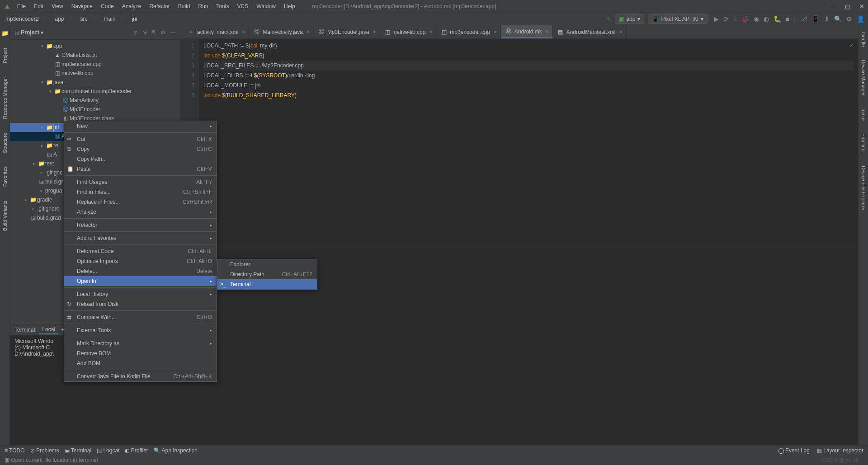 The image size is (868, 465). I want to click on breadcrumb: mp3encoder2〉 app〉 src〉 main〉 jni, so click(71, 19).